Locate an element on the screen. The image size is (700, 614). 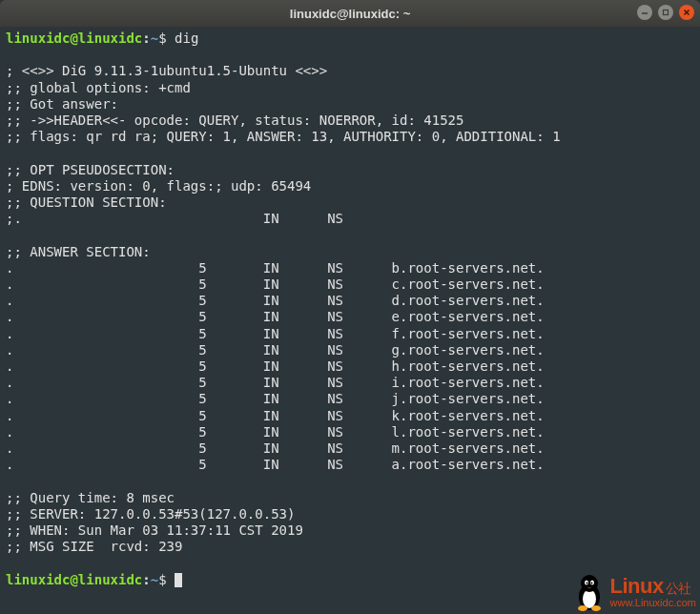
out-answer-header: ;; ANSWER SECTION: is located at coordinates (78, 252).